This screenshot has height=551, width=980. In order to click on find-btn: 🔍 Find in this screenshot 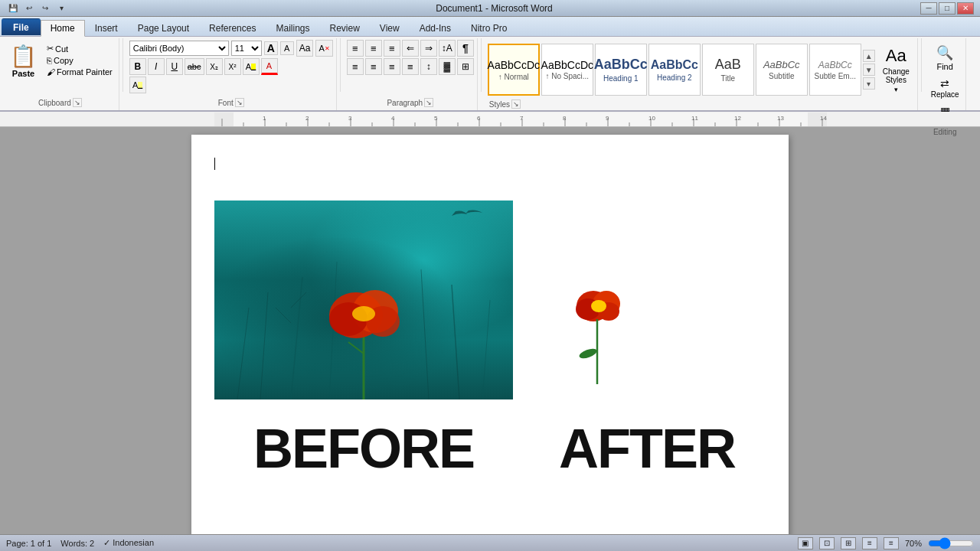, I will do `click(945, 58)`.